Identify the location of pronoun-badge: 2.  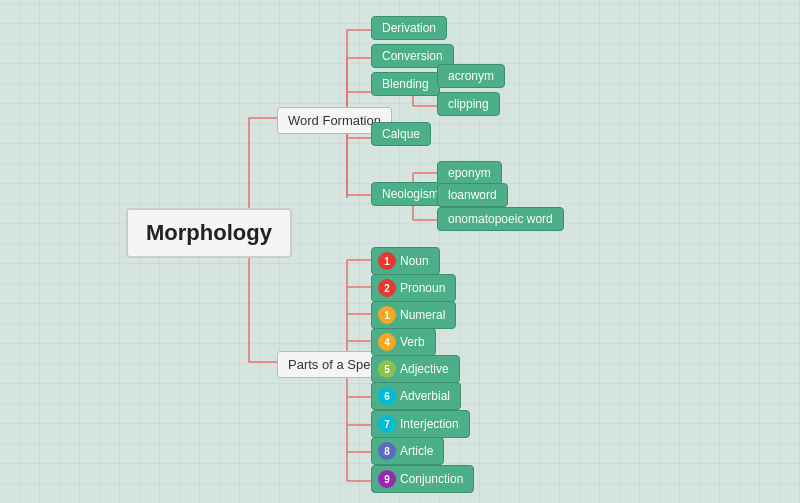
(387, 288).